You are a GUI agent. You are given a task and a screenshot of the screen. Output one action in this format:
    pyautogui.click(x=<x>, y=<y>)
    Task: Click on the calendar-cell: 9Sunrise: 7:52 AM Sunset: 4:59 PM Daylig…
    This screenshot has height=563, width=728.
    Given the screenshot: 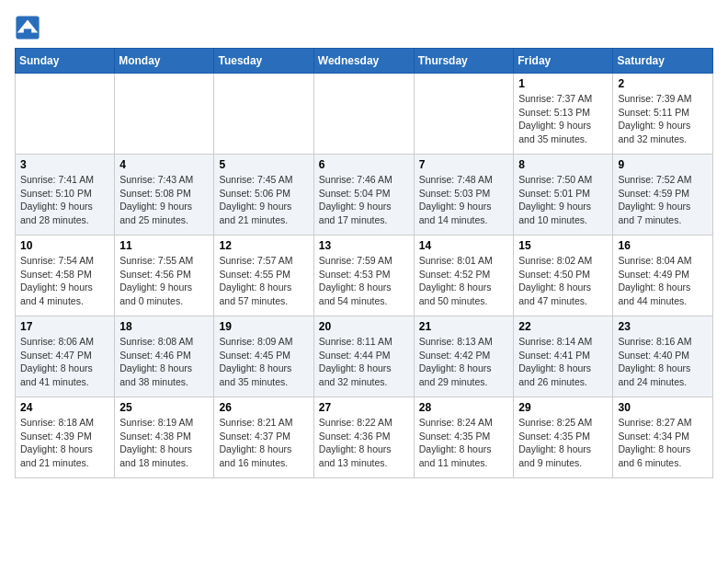 What is the action you would take?
    pyautogui.click(x=664, y=195)
    